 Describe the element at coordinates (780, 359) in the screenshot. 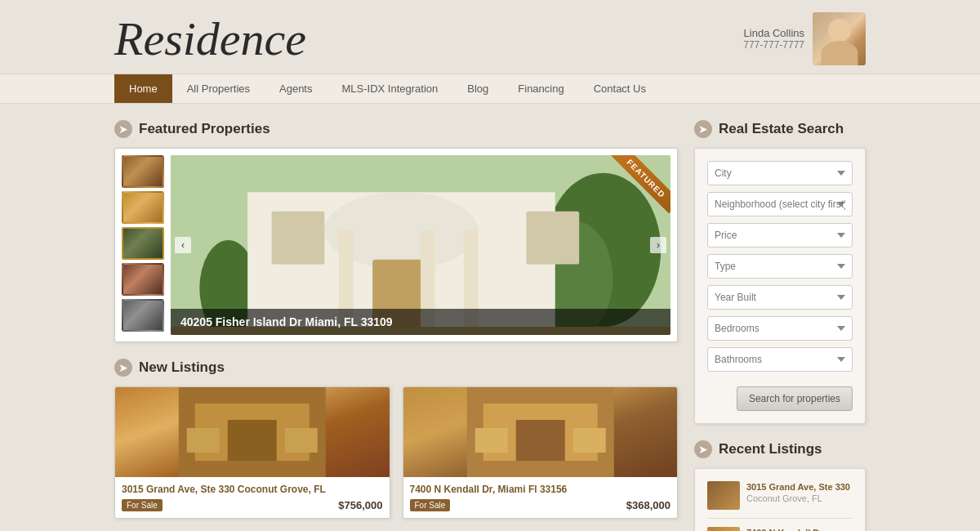

I see `bathrooms-select: Bathrooms` at that location.